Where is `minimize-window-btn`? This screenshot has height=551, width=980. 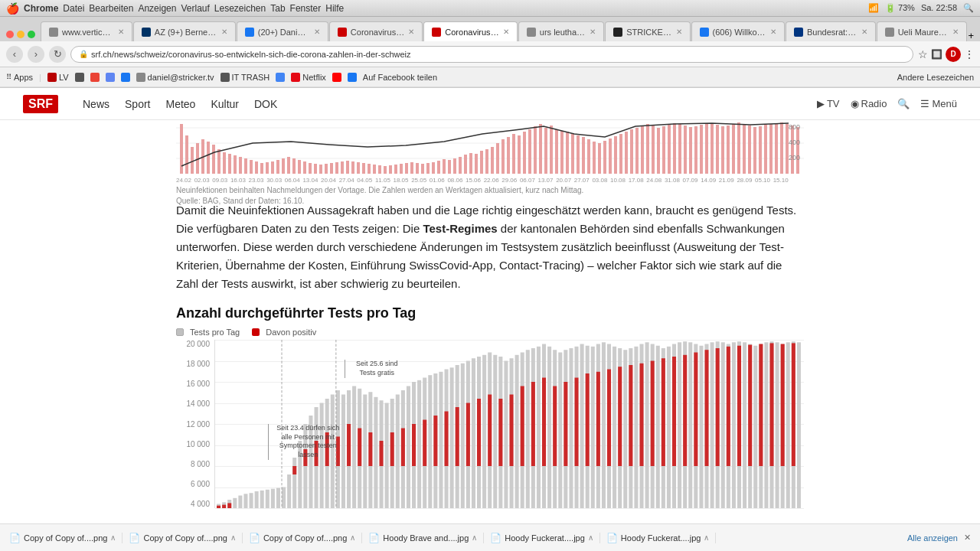
minimize-window-btn is located at coordinates (21, 34).